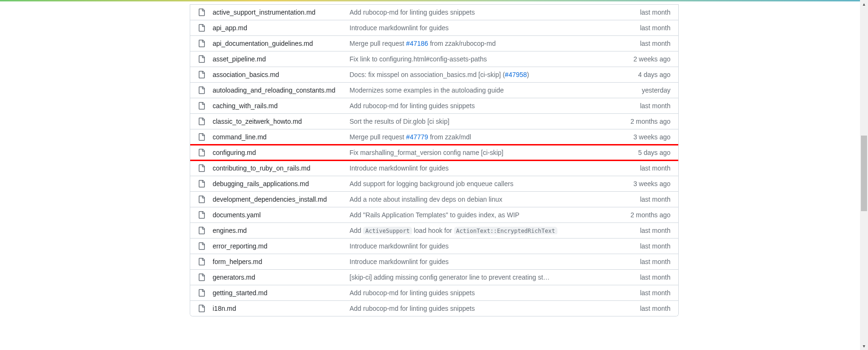  Describe the element at coordinates (864, 4) in the screenshot. I see `scroll-up-arrow: ▴` at that location.